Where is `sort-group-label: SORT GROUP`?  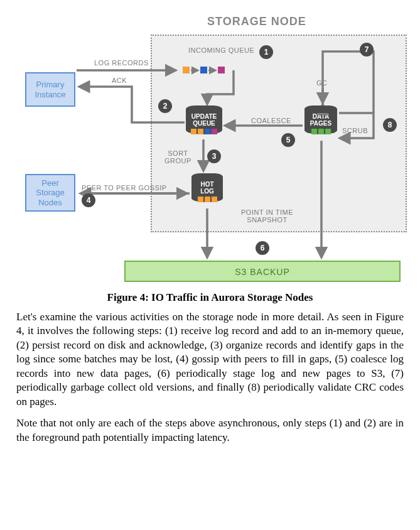
sort-group-label: SORT GROUP is located at coordinates (178, 157).